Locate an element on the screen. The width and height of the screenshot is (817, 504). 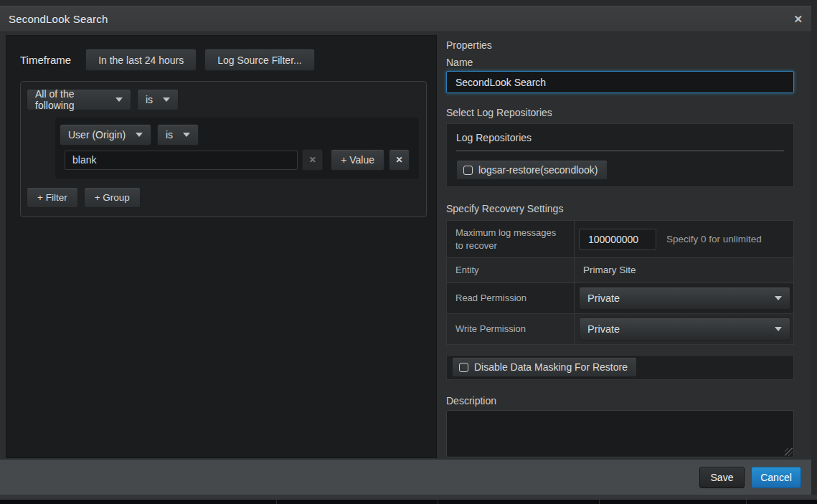
read-permission-cell: Private is located at coordinates (684, 298).